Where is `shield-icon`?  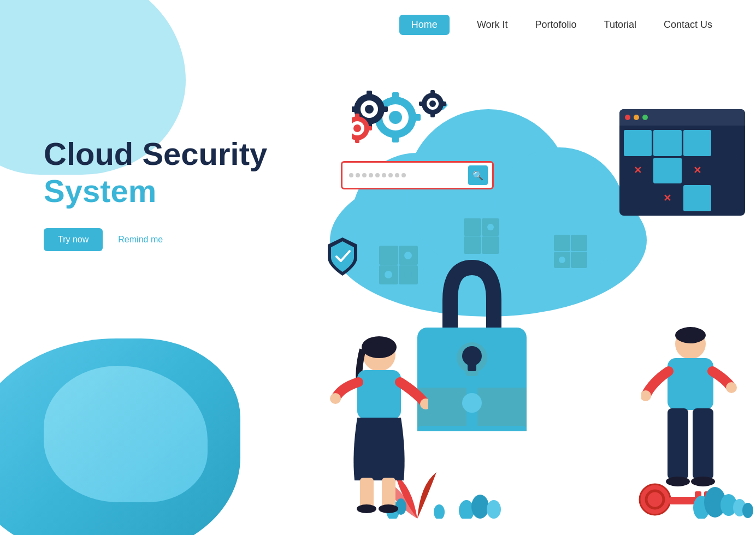 shield-icon is located at coordinates (342, 257).